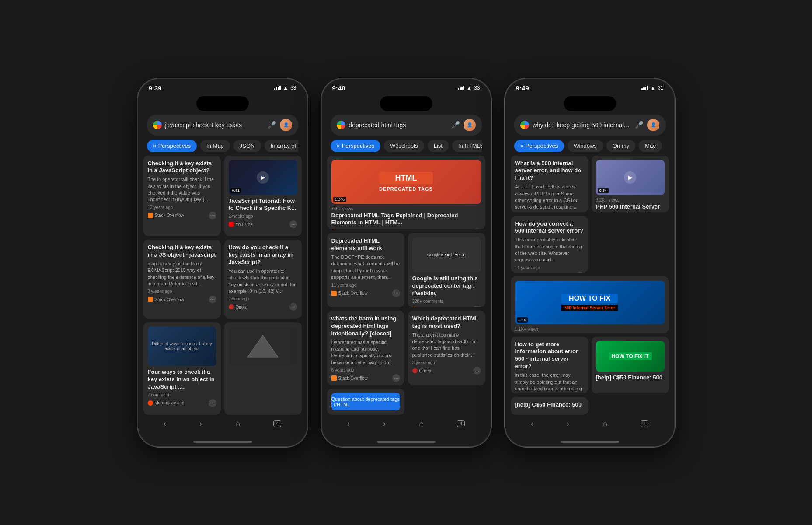 The image size is (812, 525). I want to click on result-card, so click(263, 368).